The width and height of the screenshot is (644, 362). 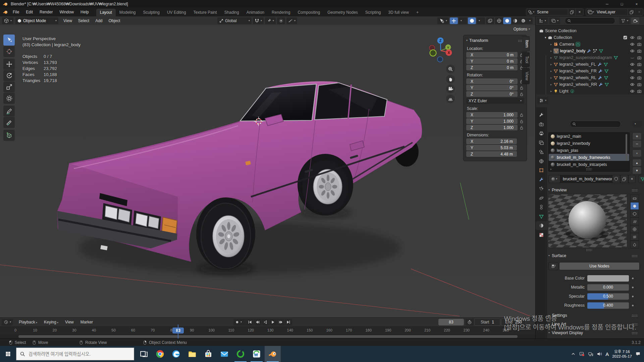 What do you see at coordinates (594, 324) in the screenshot?
I see `line-art-section-header: ▸Line Art` at bounding box center [594, 324].